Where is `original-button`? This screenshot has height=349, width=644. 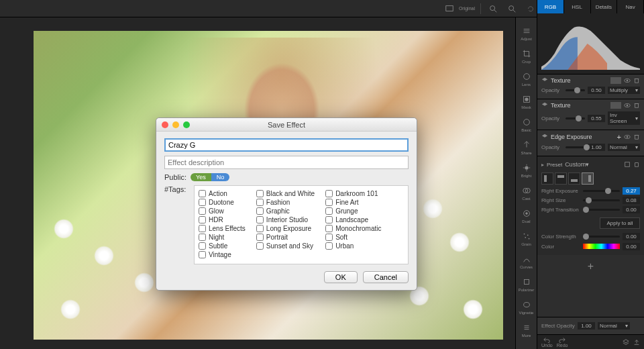 original-button is located at coordinates (449, 9).